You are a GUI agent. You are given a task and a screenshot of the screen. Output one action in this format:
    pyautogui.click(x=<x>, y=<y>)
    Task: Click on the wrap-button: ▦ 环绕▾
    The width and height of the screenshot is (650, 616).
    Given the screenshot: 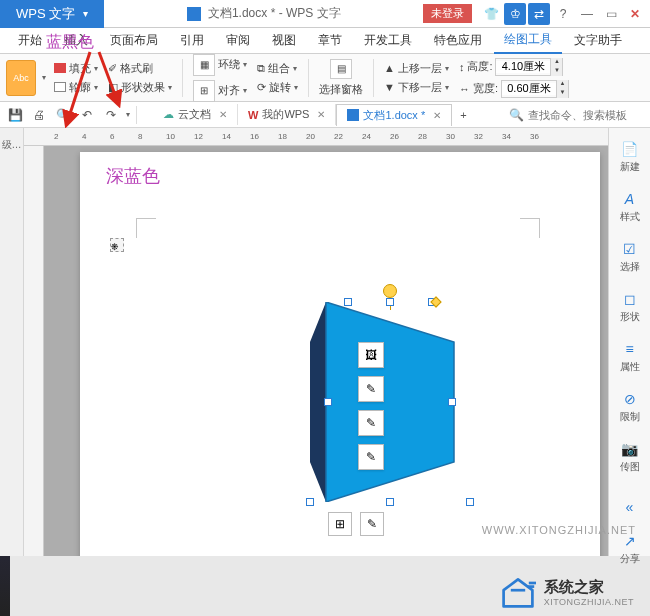 What is the action you would take?
    pyautogui.click(x=220, y=65)
    